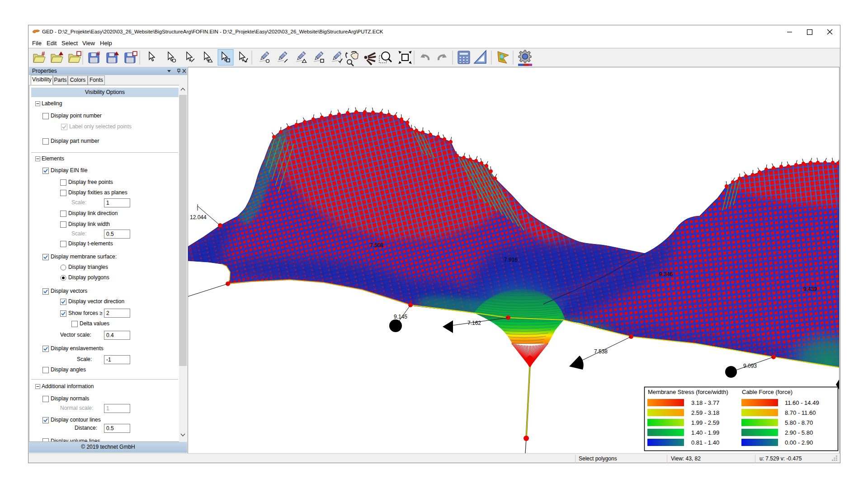 This screenshot has height=488, width=868. Describe the element at coordinates (800, 413) in the screenshot. I see `svg-text: 8.70 - 11.60` at that location.